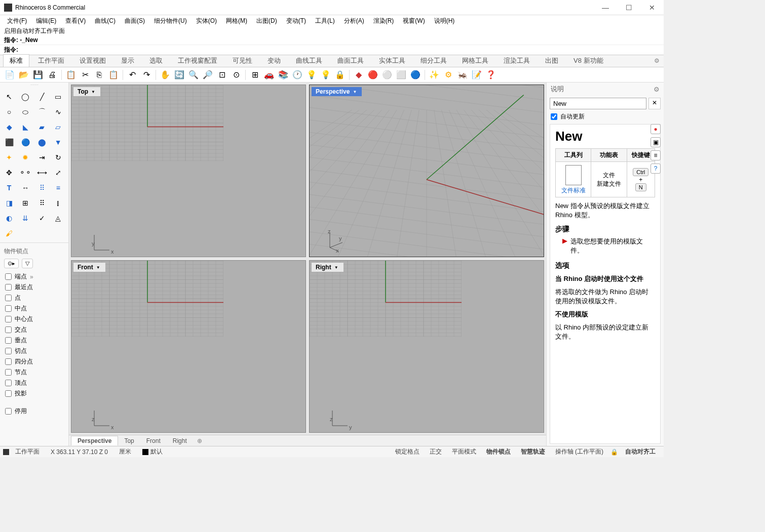  I want to click on toolbar-tab: 选取, so click(156, 61).